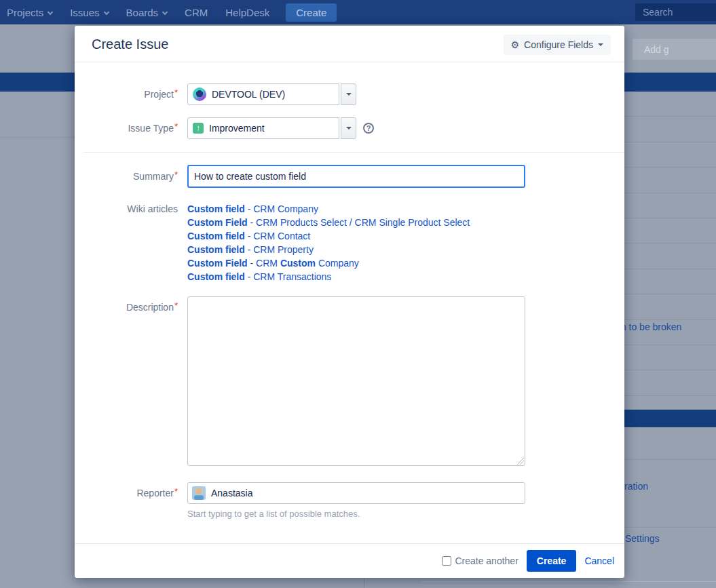  What do you see at coordinates (350, 493) in the screenshot?
I see `reporter-field-row: Reporter` at bounding box center [350, 493].